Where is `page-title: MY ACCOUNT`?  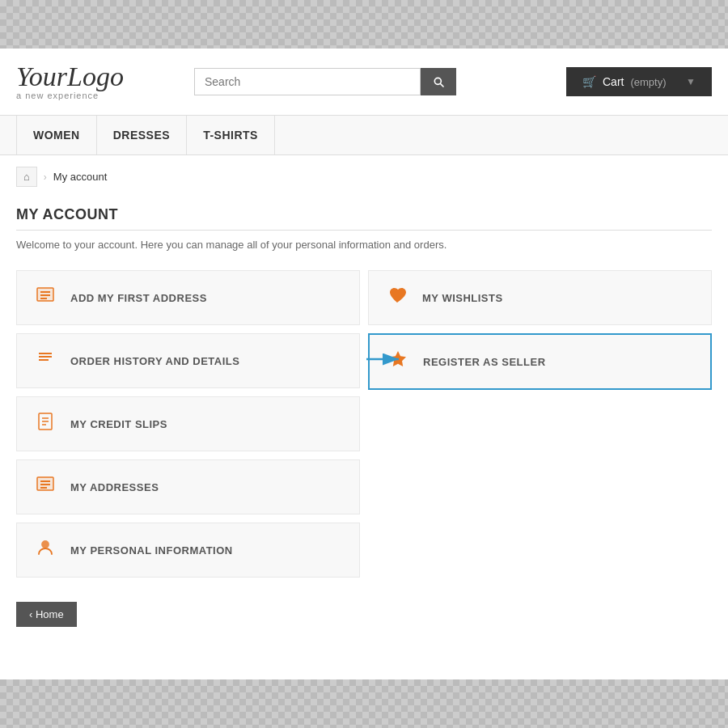
page-title: MY ACCOUNT is located at coordinates (364, 218).